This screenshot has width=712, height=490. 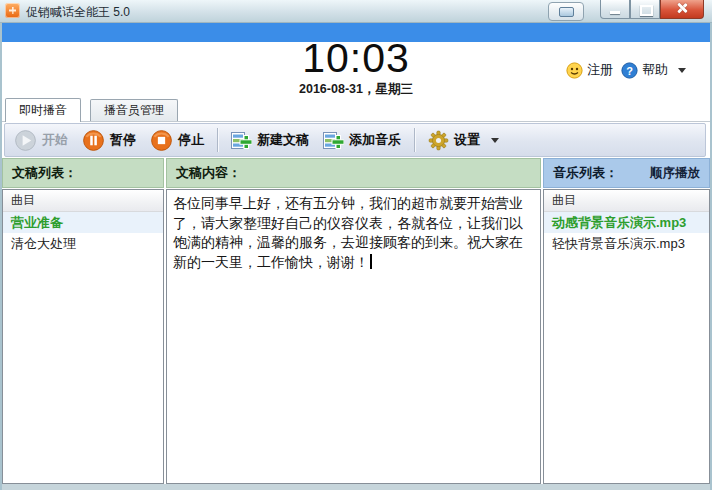 What do you see at coordinates (600, 70) in the screenshot?
I see `register-label: 注册` at bounding box center [600, 70].